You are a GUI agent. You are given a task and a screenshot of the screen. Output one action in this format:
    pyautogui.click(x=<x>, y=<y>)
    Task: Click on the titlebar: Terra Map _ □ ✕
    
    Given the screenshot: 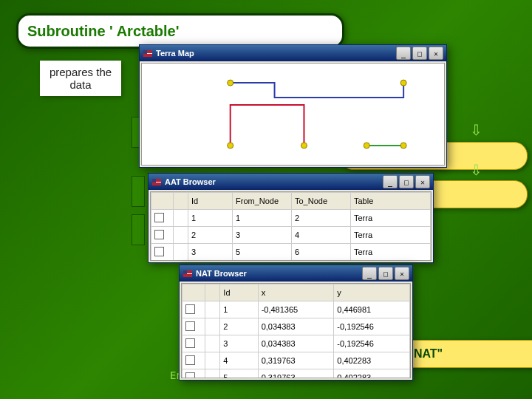 What is the action you would take?
    pyautogui.click(x=293, y=53)
    